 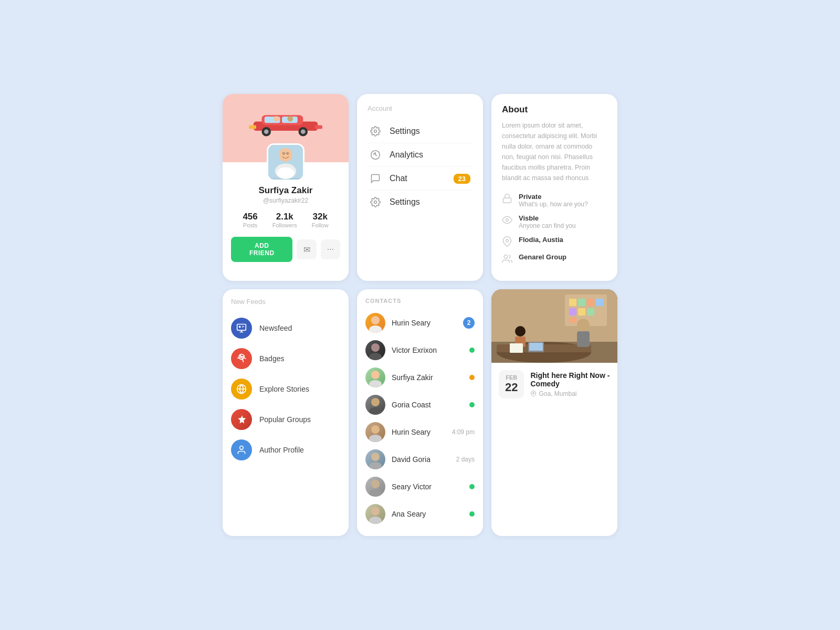 I want to click on contact-avatar-ana, so click(x=375, y=514).